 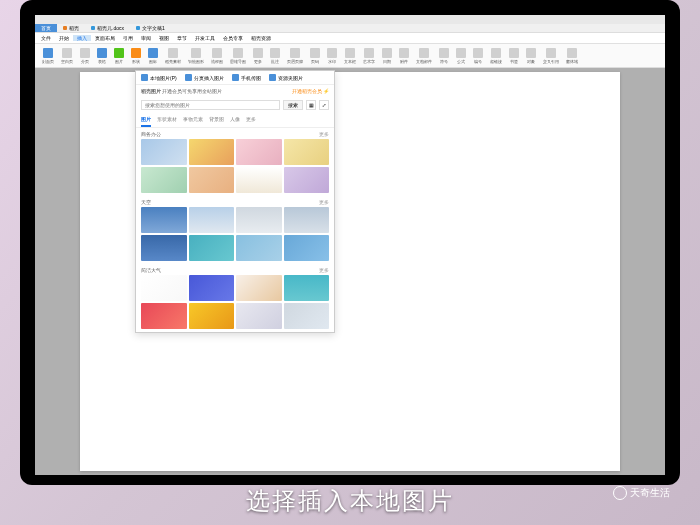 I want to click on ribbon-更多: 更多, so click(x=258, y=56).